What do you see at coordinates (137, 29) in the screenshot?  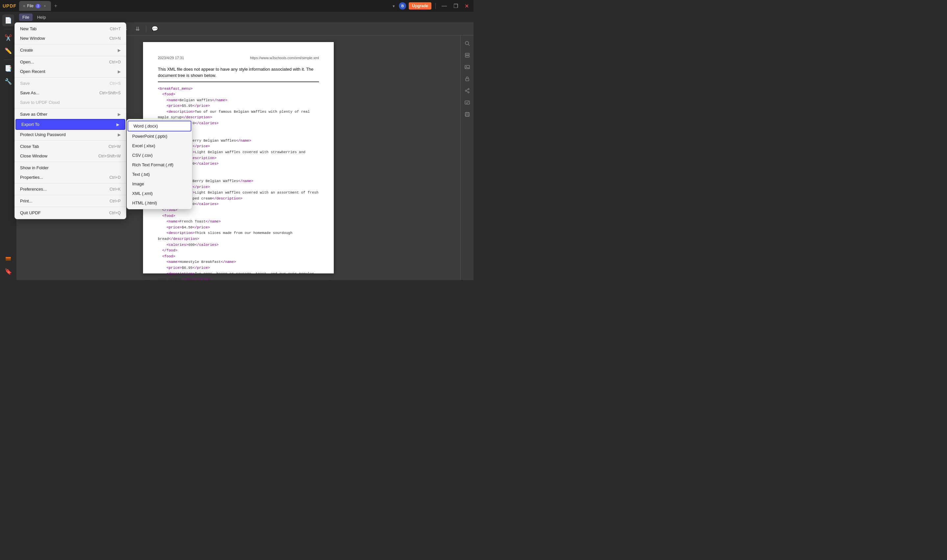 I see `last-page-btn: ⇊` at bounding box center [137, 29].